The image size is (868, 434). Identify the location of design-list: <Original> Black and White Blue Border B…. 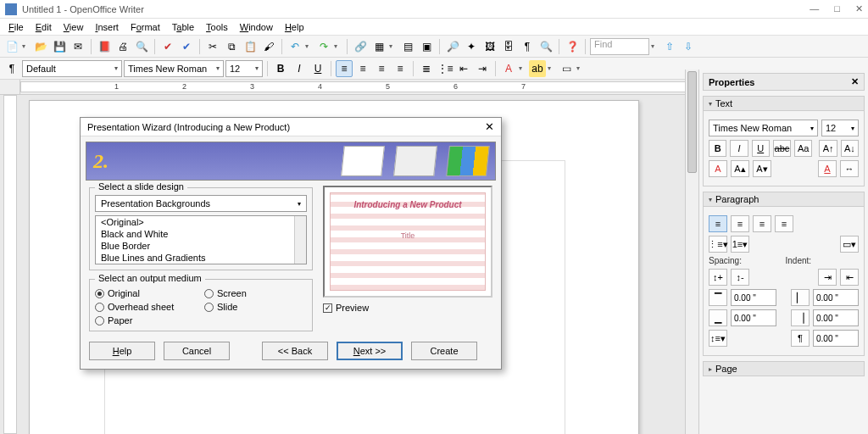
(201, 240).